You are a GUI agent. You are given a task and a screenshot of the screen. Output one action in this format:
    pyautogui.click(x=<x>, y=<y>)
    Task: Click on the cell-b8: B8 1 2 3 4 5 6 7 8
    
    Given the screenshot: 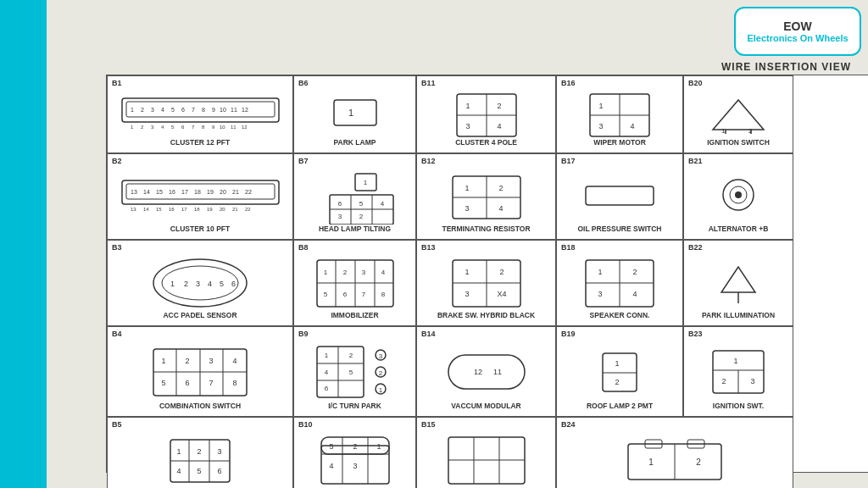 What is the action you would take?
    pyautogui.click(x=354, y=283)
    